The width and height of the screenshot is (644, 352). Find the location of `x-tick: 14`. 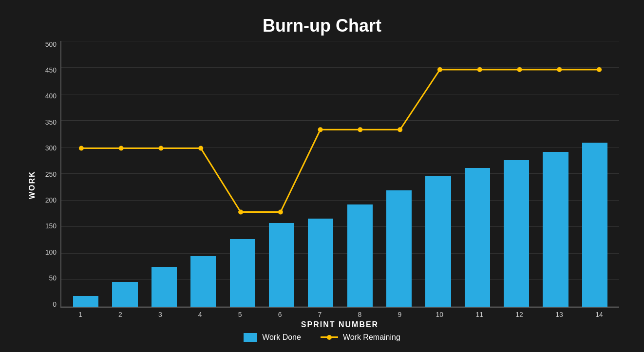

x-tick: 14 is located at coordinates (599, 315).